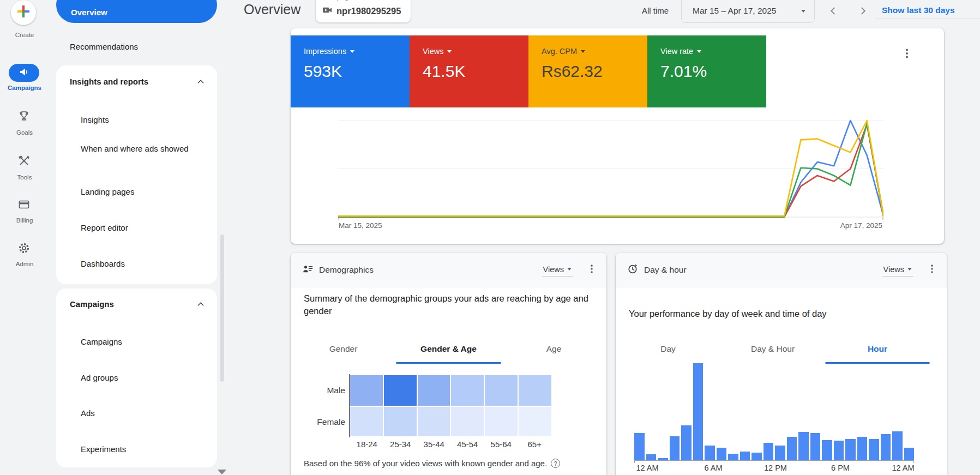  I want to click on rail-item-campaigns-label: Campaigns, so click(25, 88).